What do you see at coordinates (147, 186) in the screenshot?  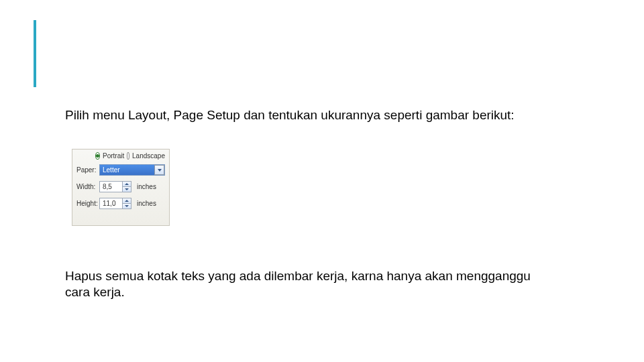 I see `width-unit: inches` at bounding box center [147, 186].